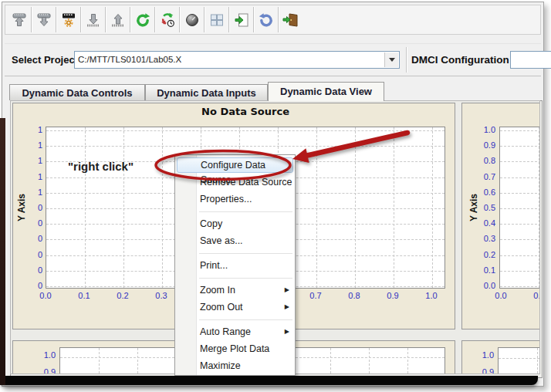 The image size is (551, 392). Describe the element at coordinates (93, 20) in the screenshot. I see `write-to-memory-icon` at that location.